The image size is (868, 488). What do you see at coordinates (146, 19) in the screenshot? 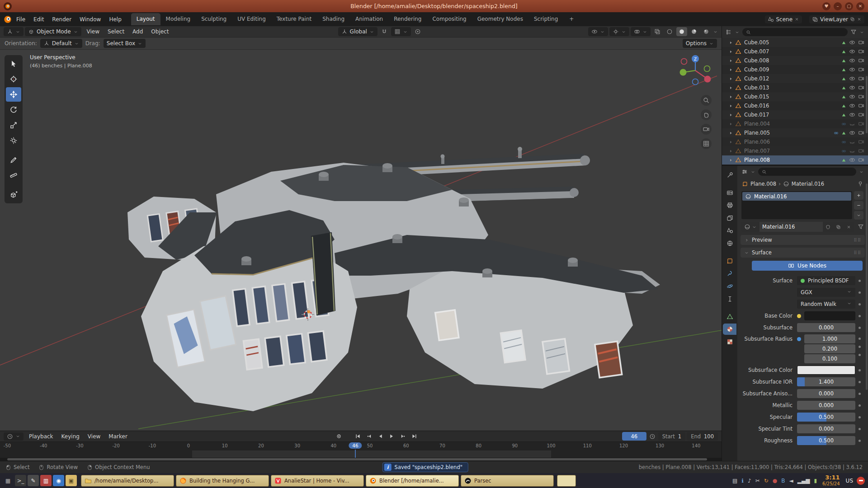
I see `workspace-tab-layout: Layout` at bounding box center [146, 19].